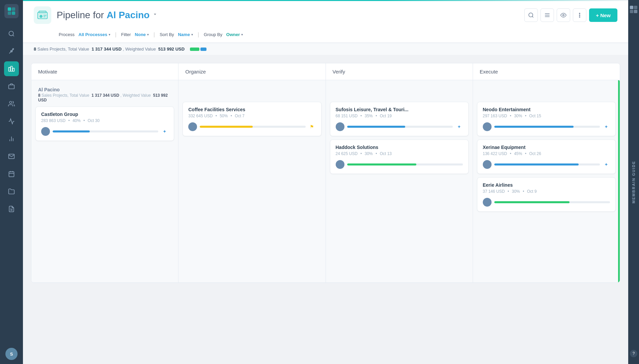 Image resolution: width=639 pixels, height=364 pixels. Describe the element at coordinates (11, 156) in the screenshot. I see `sidebar-item-email` at that location.